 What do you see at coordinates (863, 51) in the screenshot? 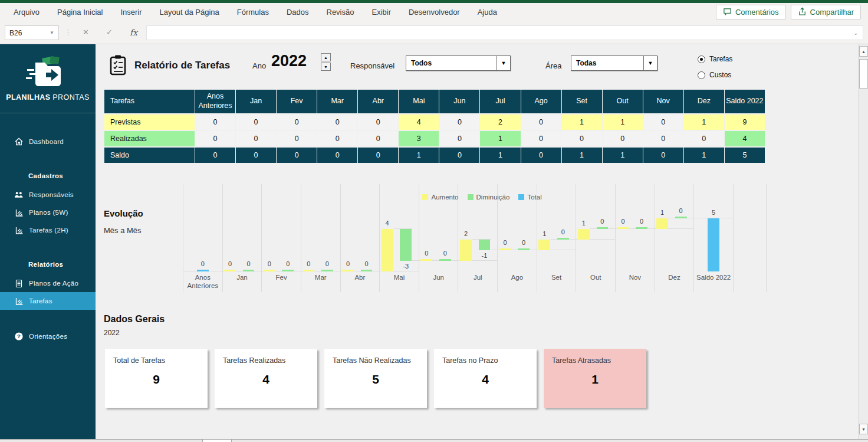
I see `scroll-up-icon: ▲` at bounding box center [863, 51].